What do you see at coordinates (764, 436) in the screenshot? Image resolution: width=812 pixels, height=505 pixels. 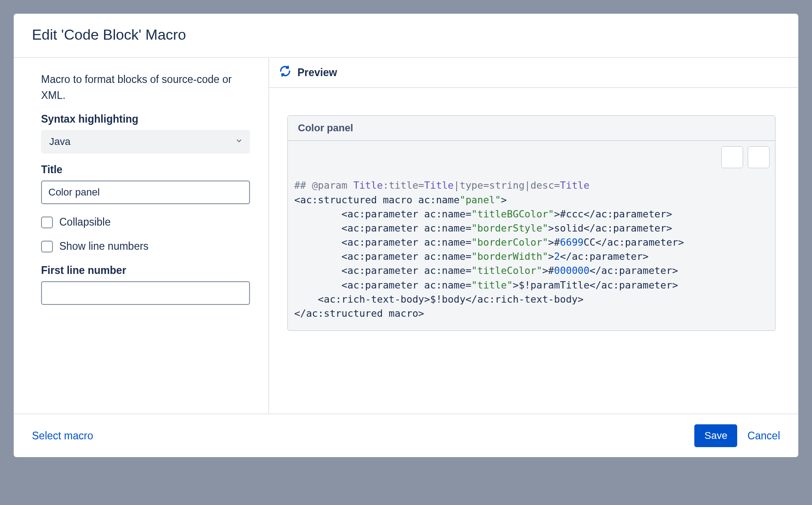 I see `cancel-button: Cancel` at bounding box center [764, 436].